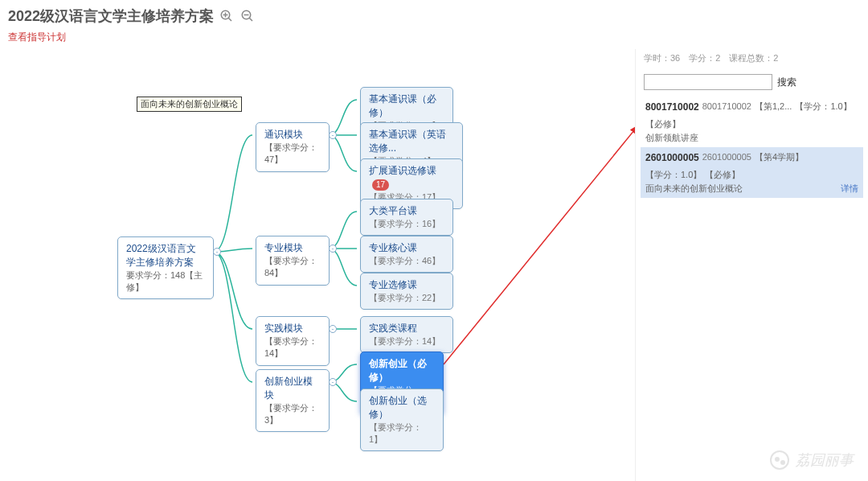 This screenshot has width=868, height=481. What do you see at coordinates (166, 268) in the screenshot?
I see `node-root: 2022级汉语言文学主修培养方案 要求学分：148【主修】` at bounding box center [166, 268].